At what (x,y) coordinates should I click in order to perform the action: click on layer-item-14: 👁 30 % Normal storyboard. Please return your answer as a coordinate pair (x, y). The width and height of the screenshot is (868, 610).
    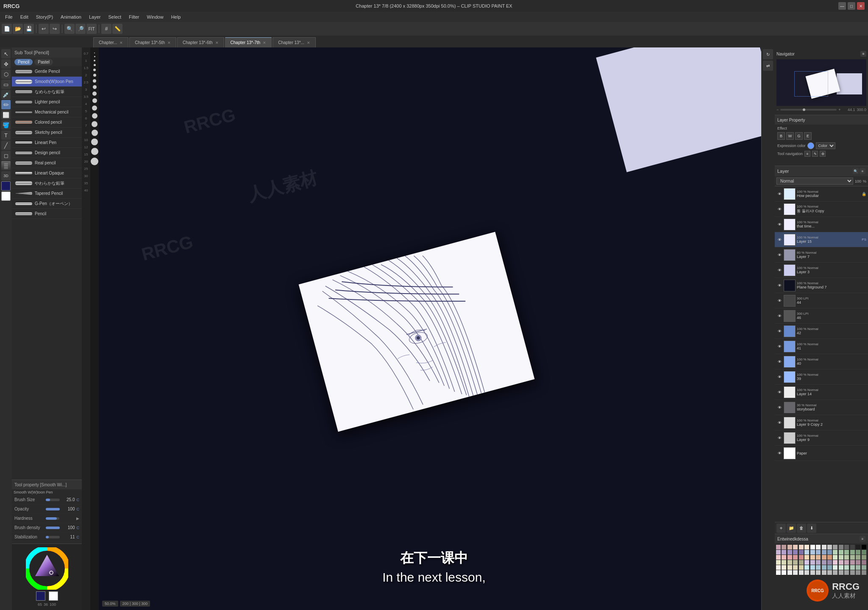
    Looking at the image, I should click on (821, 408).